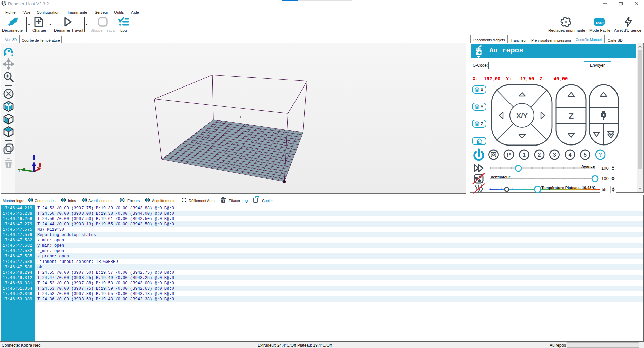 The image size is (644, 348). I want to click on svg-text: X/Y, so click(522, 115).